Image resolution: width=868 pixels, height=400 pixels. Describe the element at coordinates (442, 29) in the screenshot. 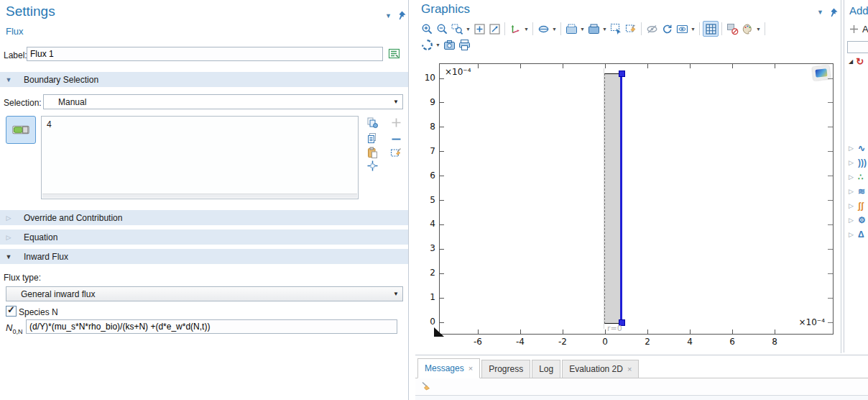

I see `zoom-out-icon` at that location.